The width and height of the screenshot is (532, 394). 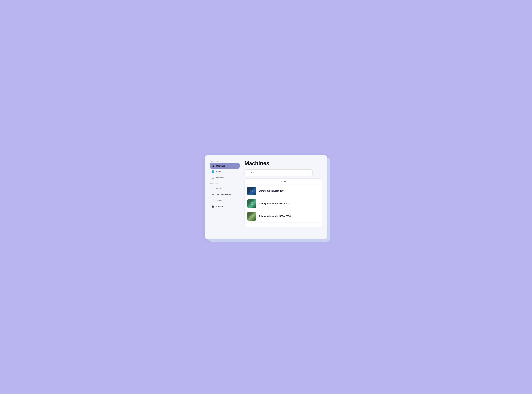 I want to click on main-content: Machines Name Sumitomo IntElect 100 Arbu…, so click(x=283, y=197).